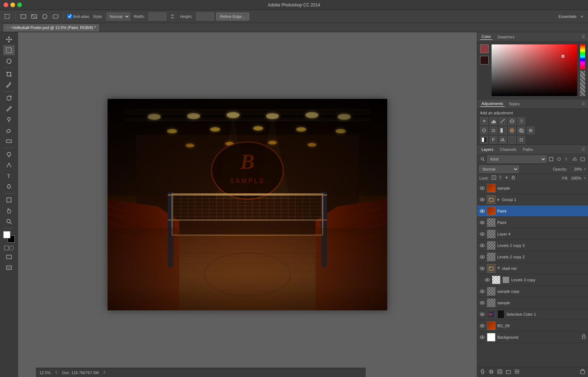 The width and height of the screenshot is (588, 377). What do you see at coordinates (512, 140) in the screenshot?
I see `gradient-map-adj-icon` at bounding box center [512, 140].